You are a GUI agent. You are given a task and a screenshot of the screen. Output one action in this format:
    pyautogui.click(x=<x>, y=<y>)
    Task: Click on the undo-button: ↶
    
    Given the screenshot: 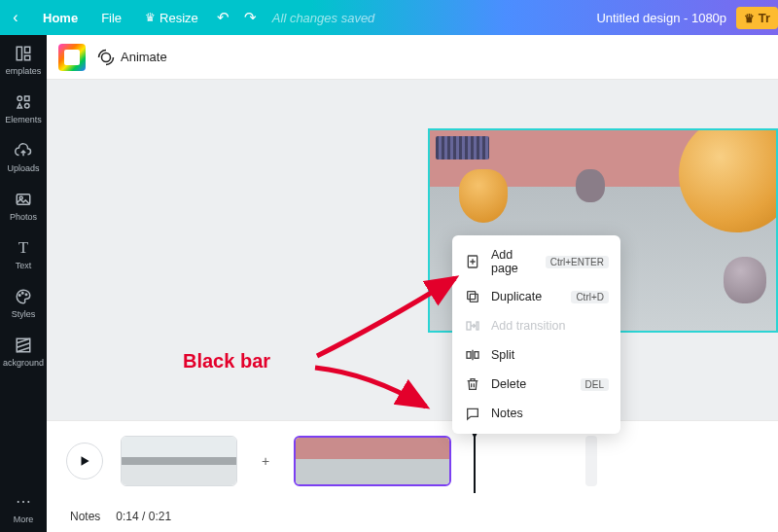 What is the action you would take?
    pyautogui.click(x=224, y=18)
    